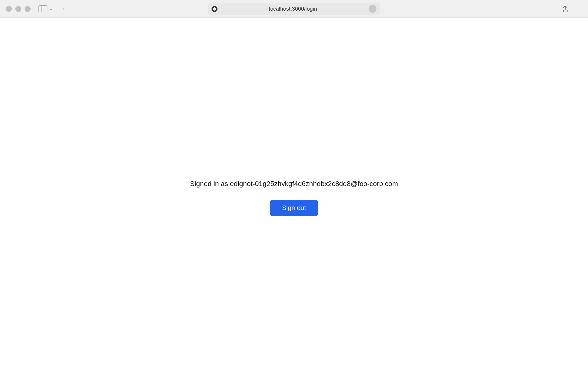 The width and height of the screenshot is (588, 378). I want to click on chevron-down-icon: ⌄, so click(51, 9).